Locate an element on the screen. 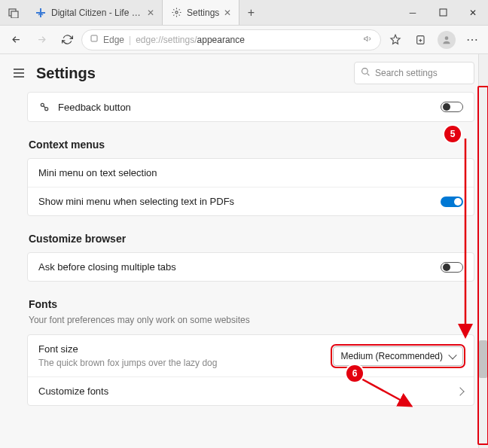  annotation-badge-5: 5 is located at coordinates (453, 134).